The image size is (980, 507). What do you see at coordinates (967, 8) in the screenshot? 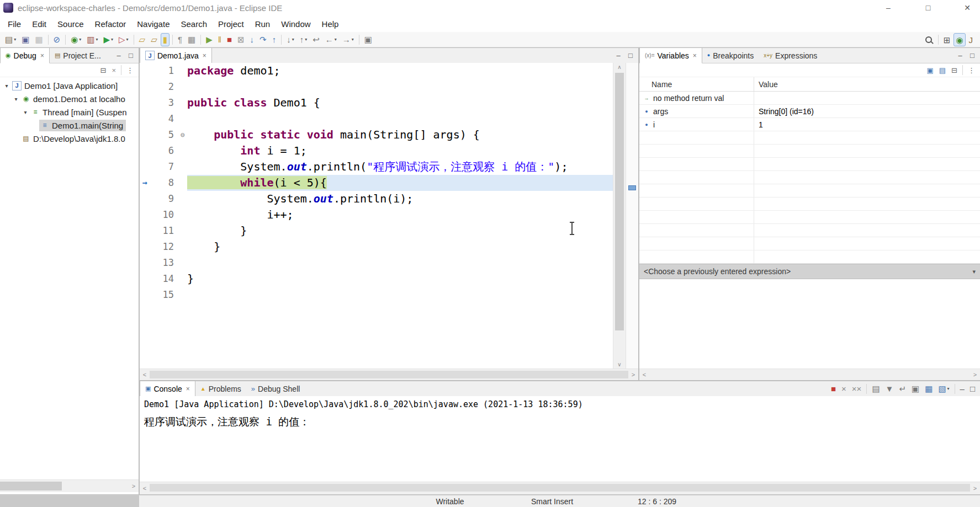
I see `window-close-button: ✕` at bounding box center [967, 8].